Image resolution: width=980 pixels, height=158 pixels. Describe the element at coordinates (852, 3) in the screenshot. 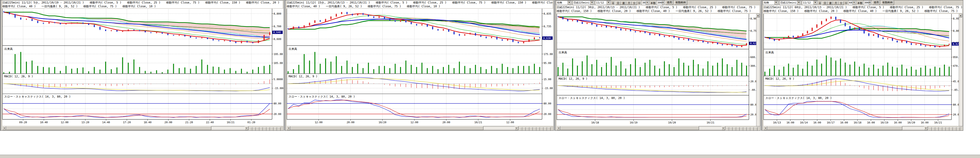

I see `minute-input: 60▼` at that location.